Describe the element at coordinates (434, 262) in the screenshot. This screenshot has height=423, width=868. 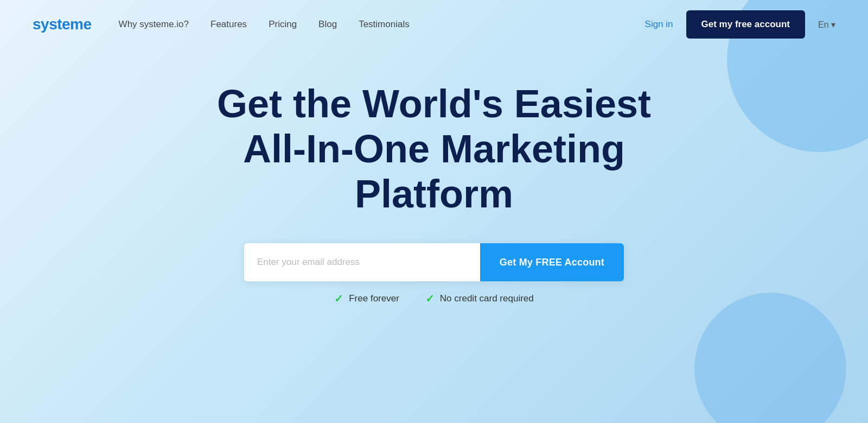
I see `email-form: Get My FREE Account` at that location.